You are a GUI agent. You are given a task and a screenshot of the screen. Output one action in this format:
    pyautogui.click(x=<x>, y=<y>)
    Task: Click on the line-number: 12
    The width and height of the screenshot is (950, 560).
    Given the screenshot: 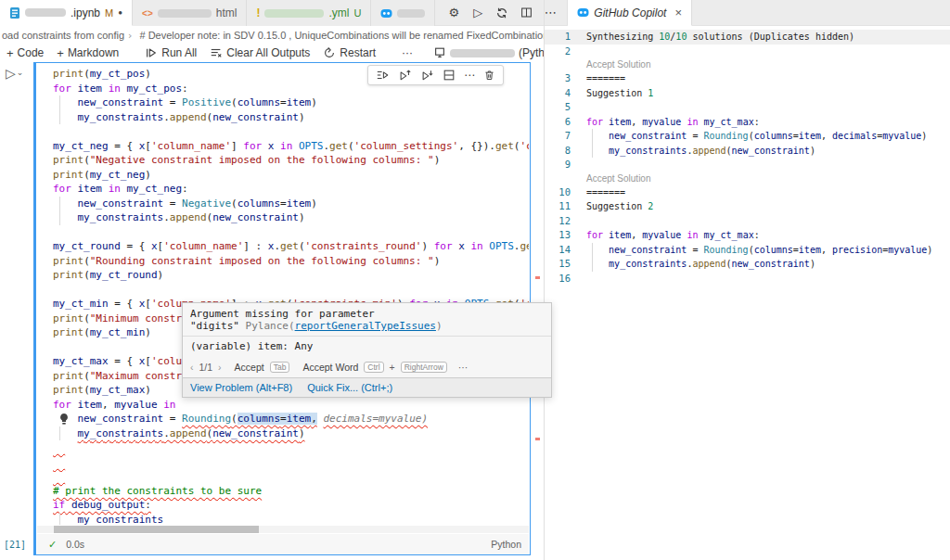 What is the action you would take?
    pyautogui.click(x=558, y=222)
    